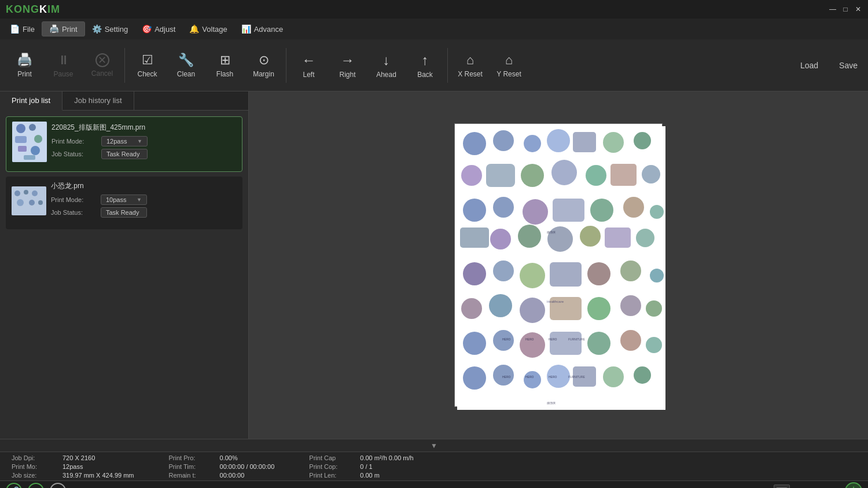 This screenshot has width=868, height=488. Describe the element at coordinates (222, 458) in the screenshot. I see `status-row-progress: Print Pro: 0.00%` at that location.